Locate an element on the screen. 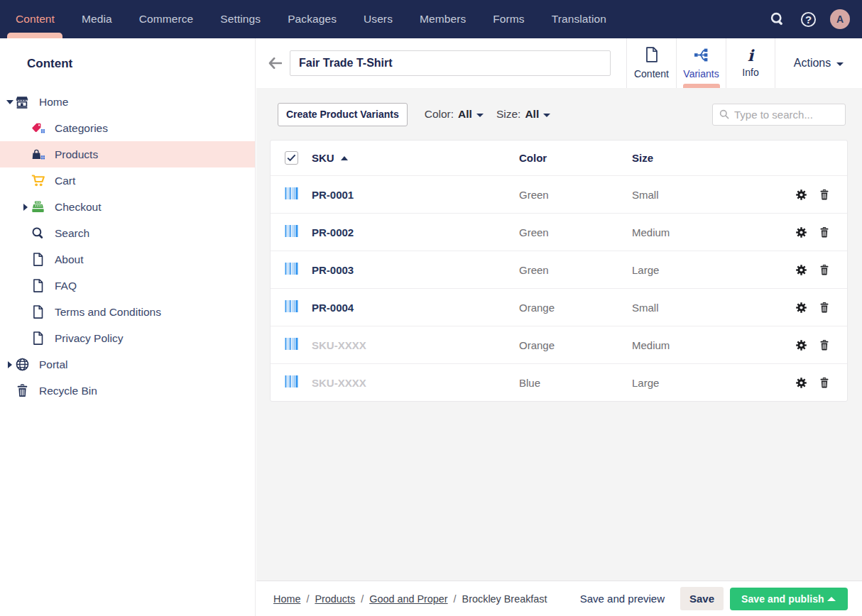 The image size is (862, 616). nav-item-content: Content is located at coordinates (36, 19).